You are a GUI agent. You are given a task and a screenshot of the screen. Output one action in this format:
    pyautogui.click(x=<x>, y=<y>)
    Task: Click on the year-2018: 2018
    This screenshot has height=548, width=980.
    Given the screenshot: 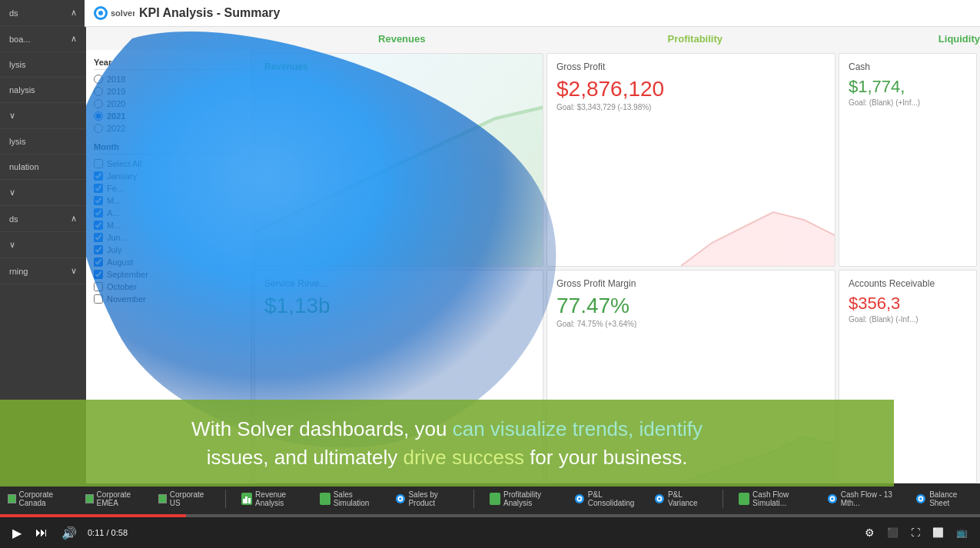 What is the action you would take?
    pyautogui.click(x=168, y=79)
    